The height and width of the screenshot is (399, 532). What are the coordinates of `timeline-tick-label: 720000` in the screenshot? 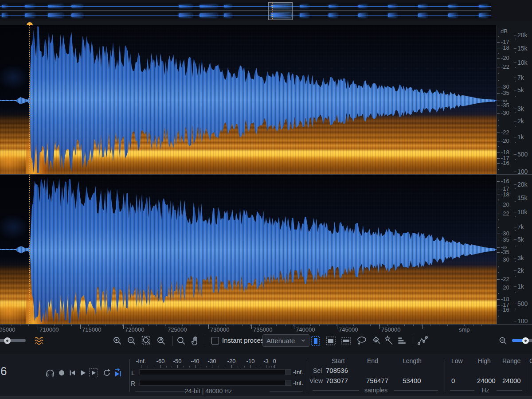 It's located at (135, 330).